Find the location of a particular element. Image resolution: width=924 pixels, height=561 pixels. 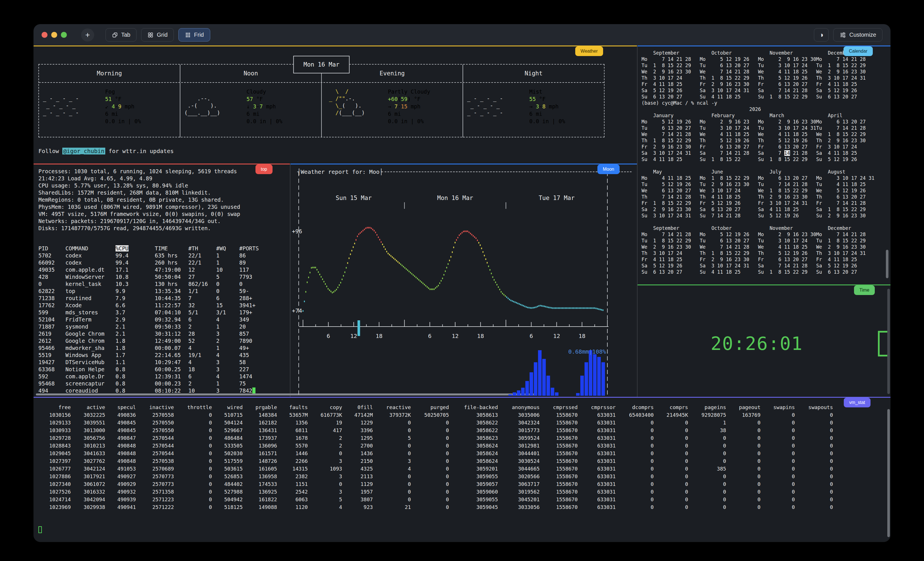

time-scrollbar-track is located at coordinates (889, 341).